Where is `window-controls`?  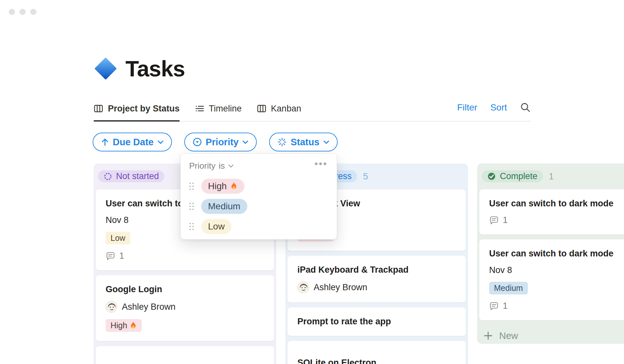 window-controls is located at coordinates (23, 12).